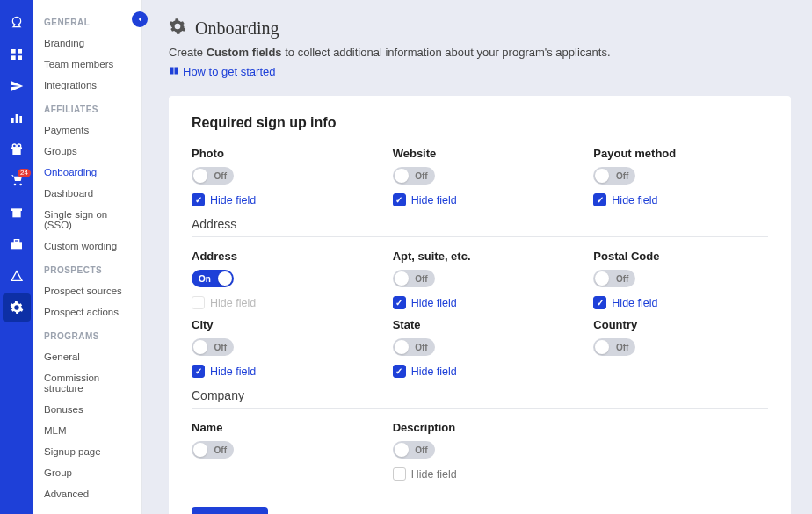 Image resolution: width=812 pixels, height=514 pixels. What do you see at coordinates (480, 325) in the screenshot?
I see `field-label: State` at bounding box center [480, 325].